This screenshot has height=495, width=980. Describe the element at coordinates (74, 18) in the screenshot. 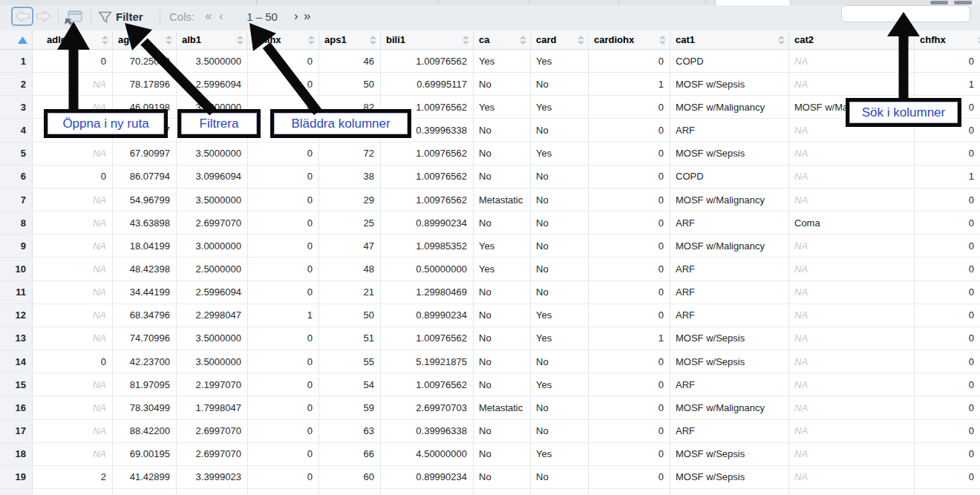

I see `open-in-new-window-icon` at that location.